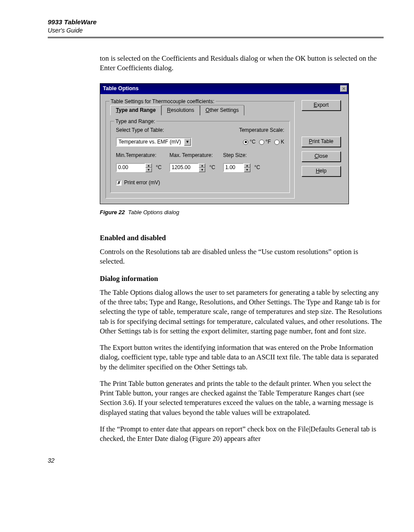  I want to click on radio-label: K, so click(283, 142).